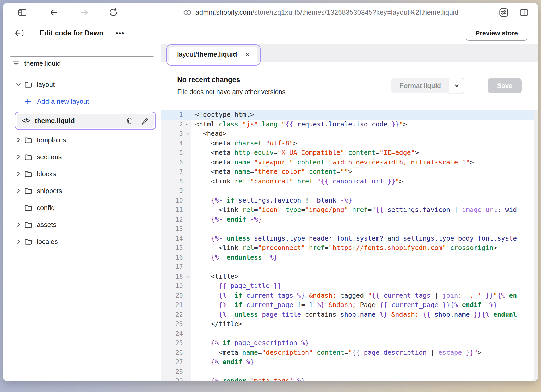 The height and width of the screenshot is (392, 541). What do you see at coordinates (476, 86) in the screenshot?
I see `toolbar-divider` at bounding box center [476, 86].